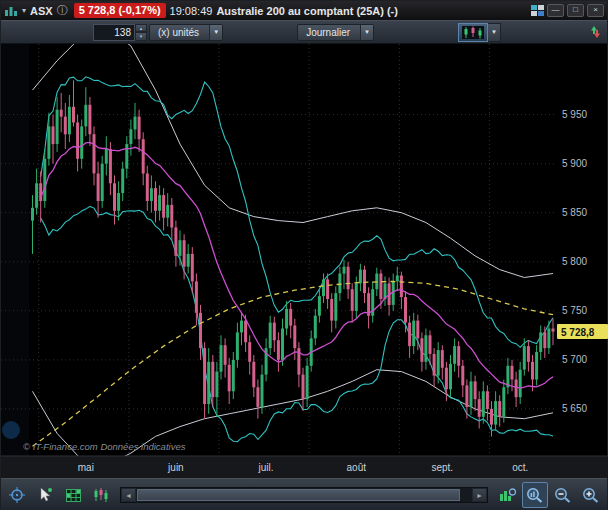 This screenshot has height=510, width=608. I want to click on magnifier-chart-icon, so click(535, 495).